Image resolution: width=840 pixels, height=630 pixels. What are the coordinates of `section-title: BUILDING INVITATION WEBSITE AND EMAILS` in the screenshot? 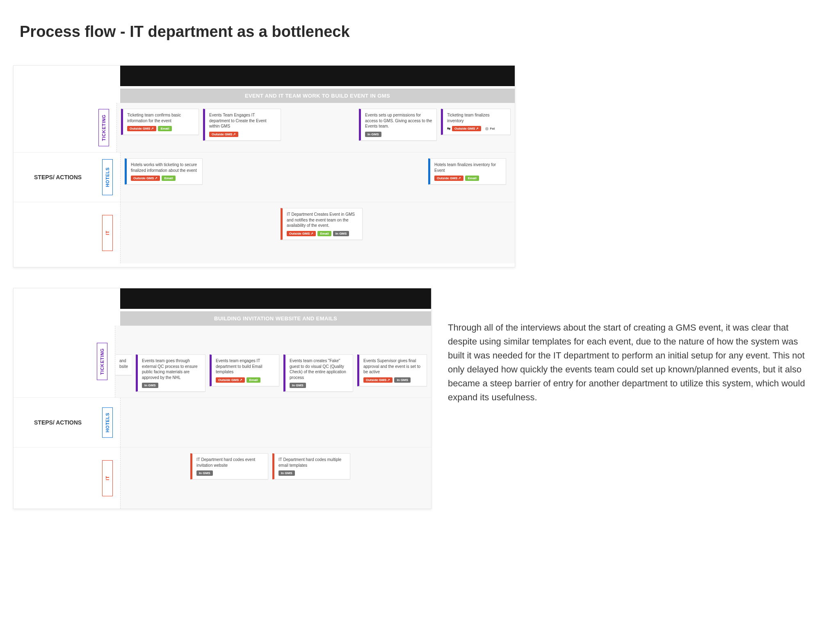 It's located at (276, 318).